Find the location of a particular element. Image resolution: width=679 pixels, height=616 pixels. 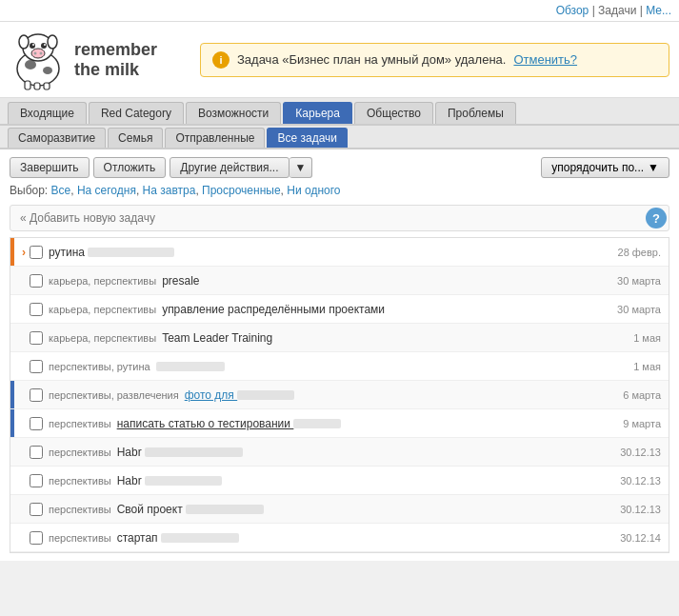

logo-text: remember the milk is located at coordinates (116, 60).